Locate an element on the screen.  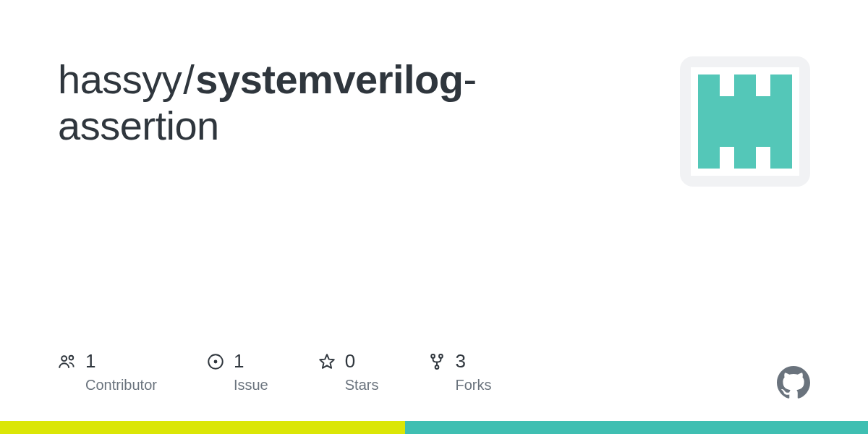
repo-owner: hassyy is located at coordinates (120, 80).